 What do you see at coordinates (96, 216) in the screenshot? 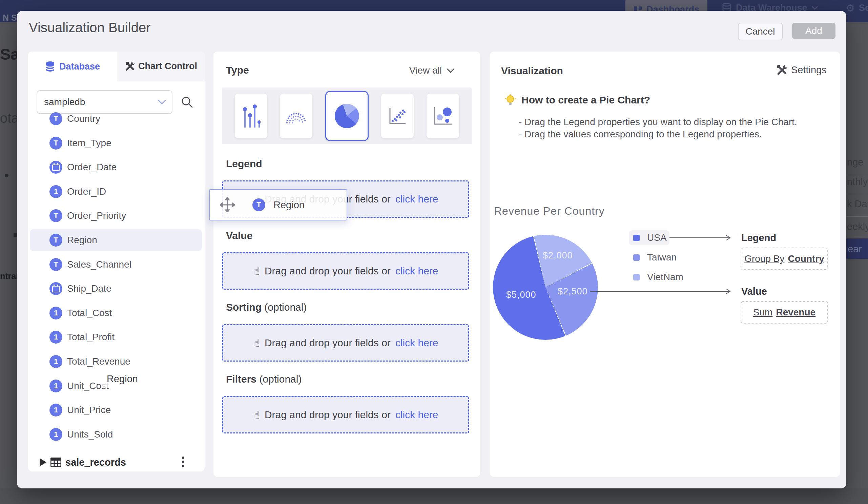
I see `field-label: Order_Priority` at bounding box center [96, 216].